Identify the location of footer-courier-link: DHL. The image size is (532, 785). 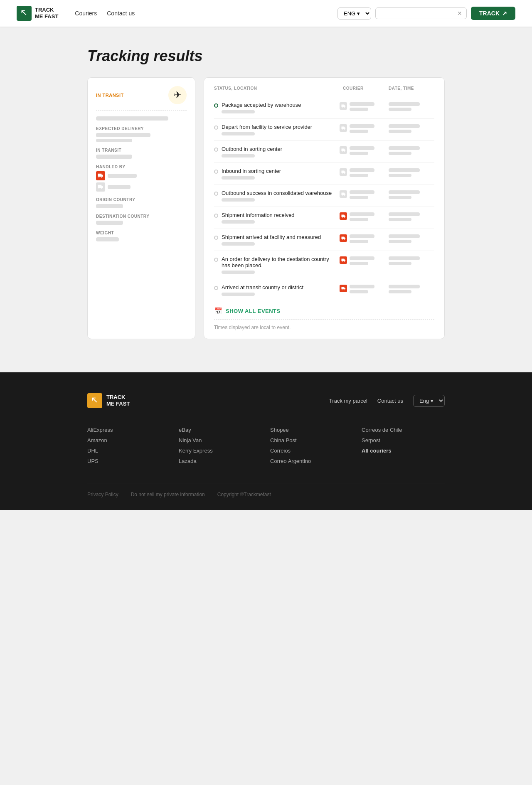
(129, 450).